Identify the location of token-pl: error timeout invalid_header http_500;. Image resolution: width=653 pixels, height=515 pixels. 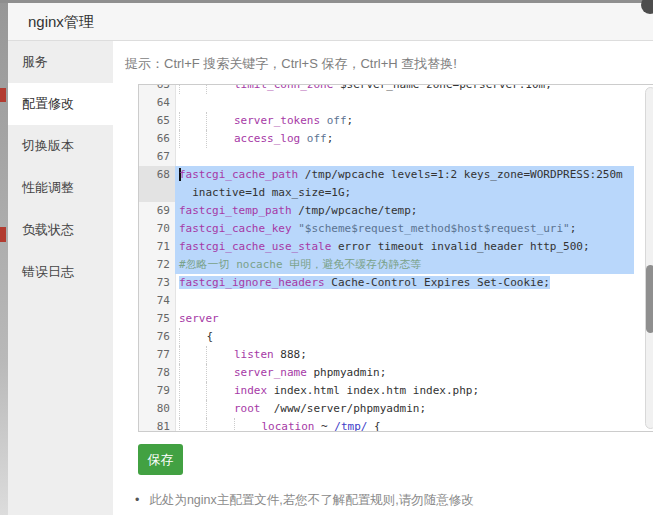
(460, 246).